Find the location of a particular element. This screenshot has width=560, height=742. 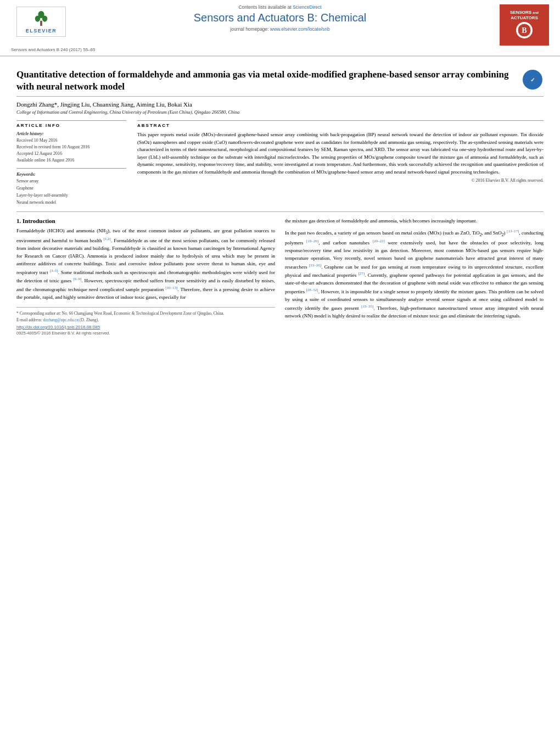

email-link: dzzhang@upc.edu.cn is located at coordinates (61, 320).